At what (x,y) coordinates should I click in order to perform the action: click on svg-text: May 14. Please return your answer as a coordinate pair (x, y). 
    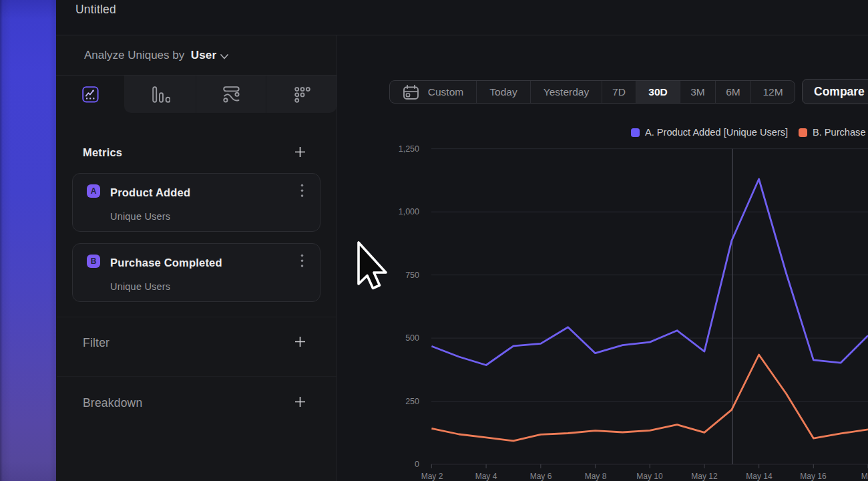
    Looking at the image, I should click on (759, 476).